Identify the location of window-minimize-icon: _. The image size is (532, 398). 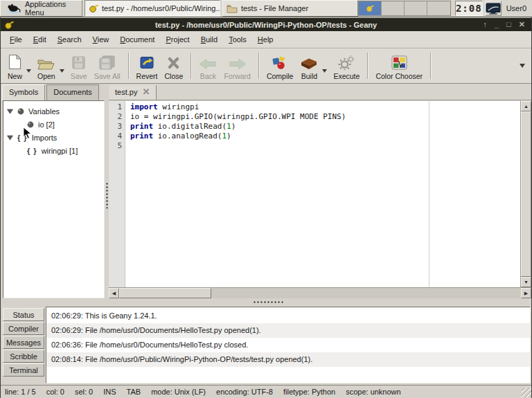
(497, 25).